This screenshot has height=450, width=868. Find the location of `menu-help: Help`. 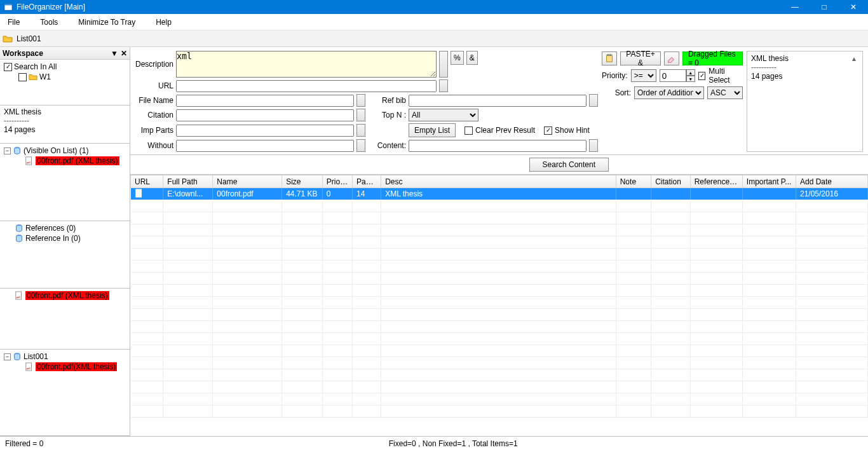

menu-help: Help is located at coordinates (164, 22).